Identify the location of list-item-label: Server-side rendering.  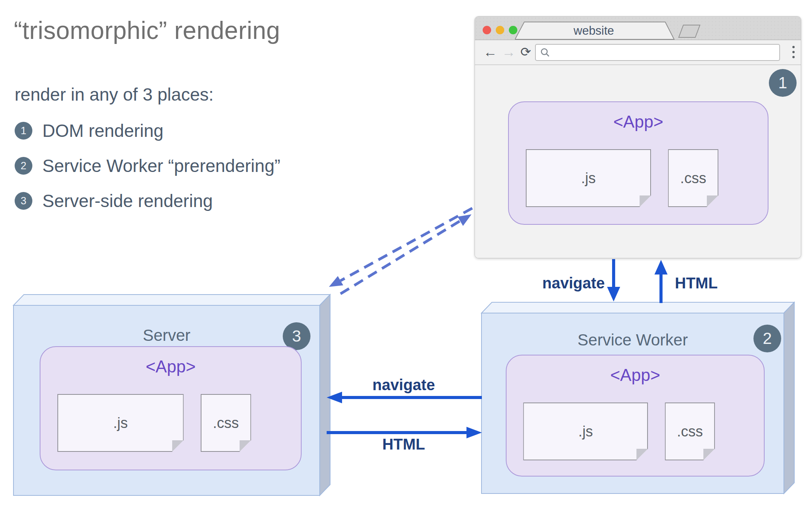
(128, 201).